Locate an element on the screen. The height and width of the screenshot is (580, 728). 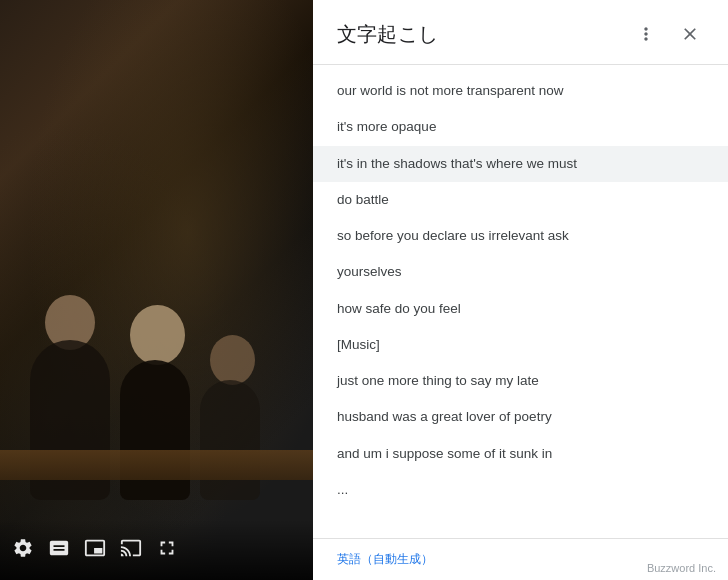
header-actions is located at coordinates (668, 34).